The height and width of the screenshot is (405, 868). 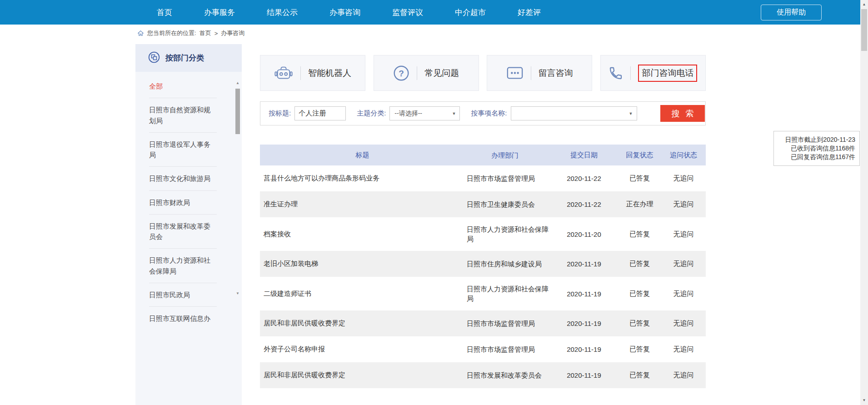 I want to click on table-row: 档案接收 日照市人力资源和社会保障局 2020-11-20 已答复 无追问, so click(x=483, y=234).